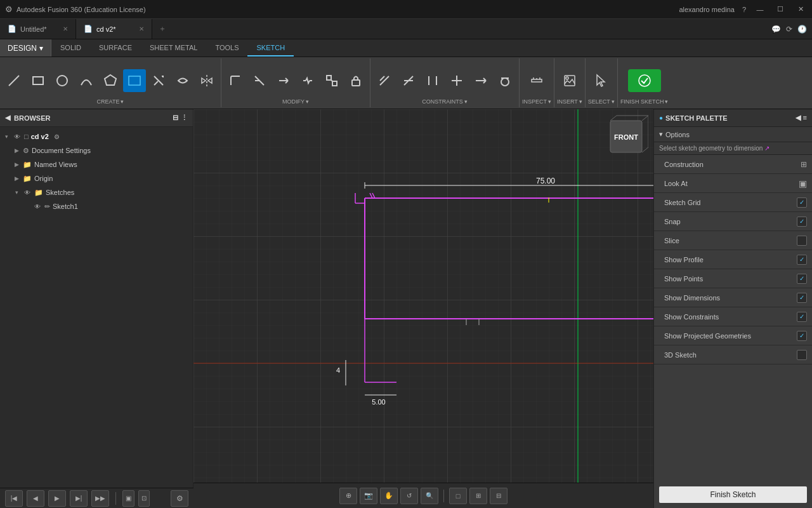  I want to click on checkbox-show-projected: ✓, so click(802, 336).